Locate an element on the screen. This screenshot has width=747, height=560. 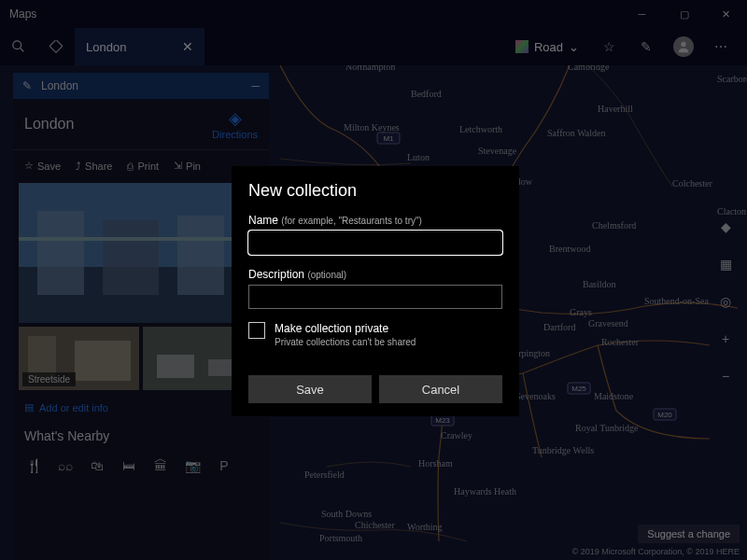
save-button: Save is located at coordinates (310, 389).